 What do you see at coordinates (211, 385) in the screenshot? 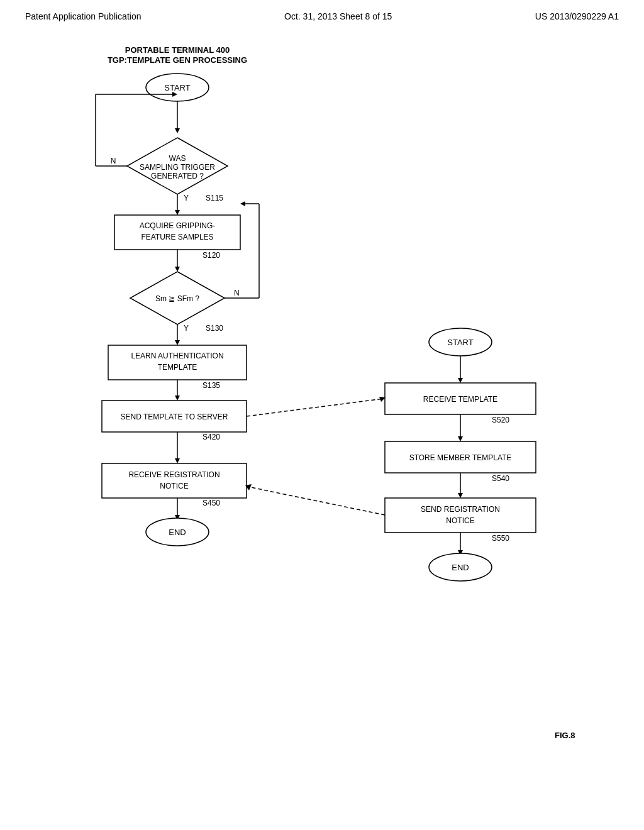
I see `s135-label: S135` at bounding box center [211, 385].